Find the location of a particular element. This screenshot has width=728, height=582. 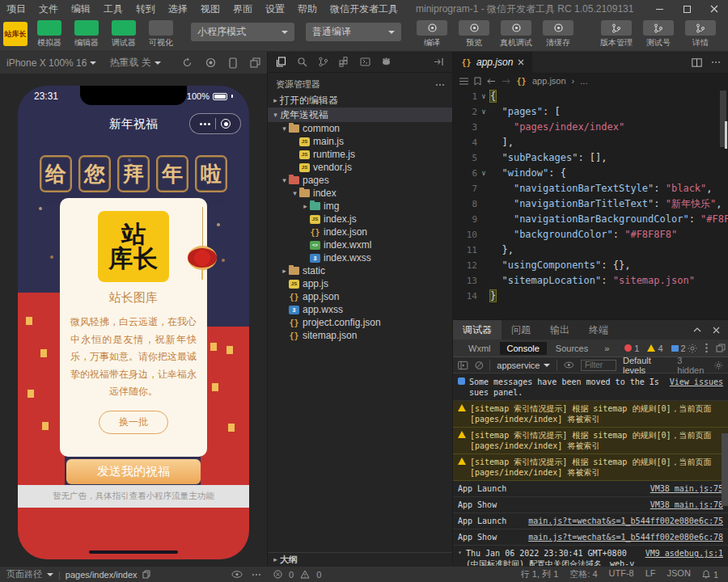

status-item: UTF-8 is located at coordinates (621, 574).